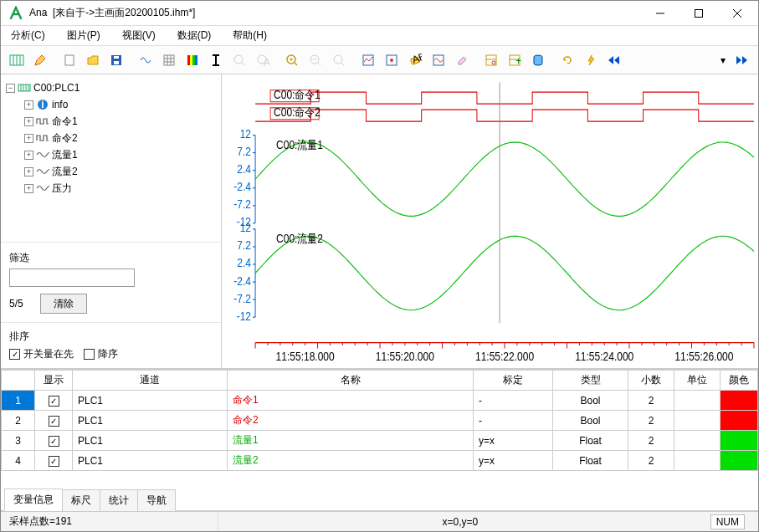 The image size is (759, 532). Describe the element at coordinates (216, 60) in the screenshot. I see `tool-cursor-icon` at that location.